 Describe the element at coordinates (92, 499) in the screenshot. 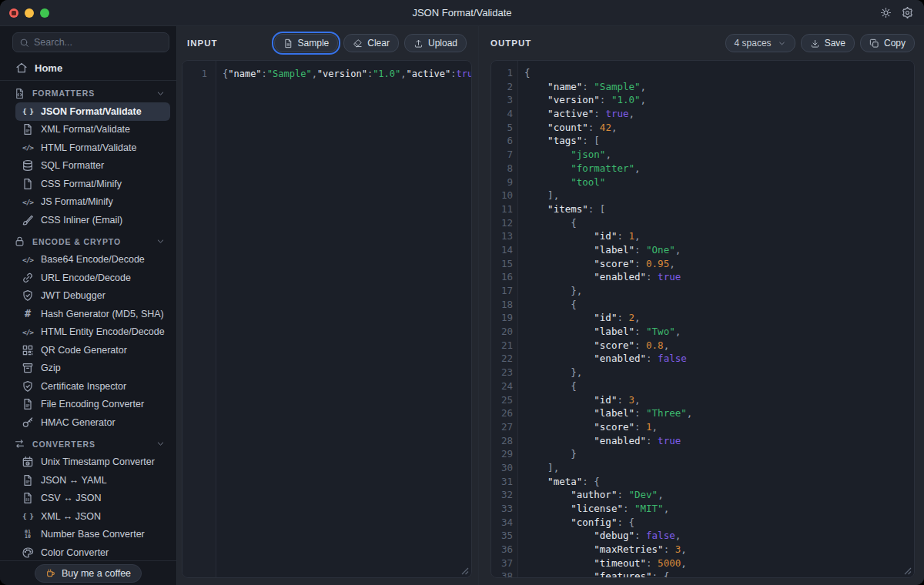

I see `sidebar-item-csv-json: CSV ↔ JSON` at that location.